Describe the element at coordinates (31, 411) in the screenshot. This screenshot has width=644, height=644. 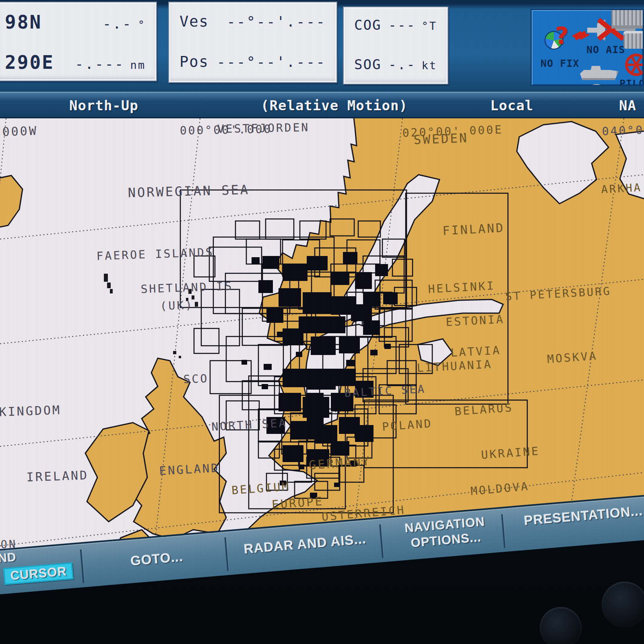
I see `map-label-kingdom: KINGDOM` at that location.